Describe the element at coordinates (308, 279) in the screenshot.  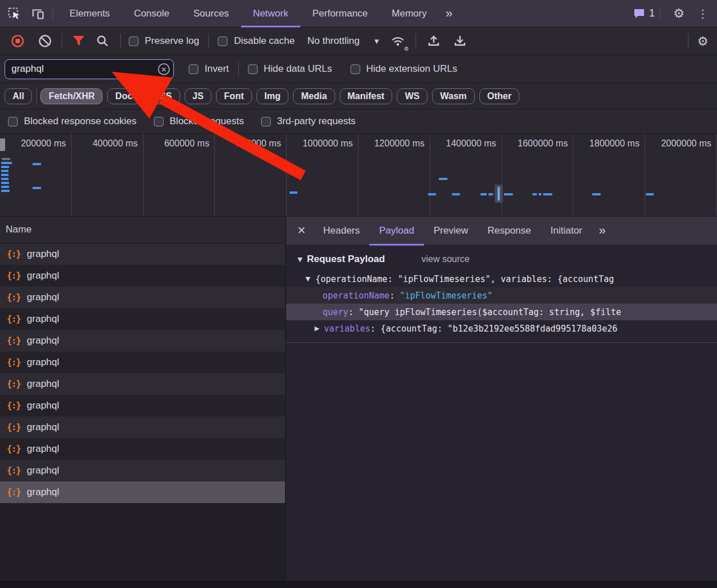
I see `expand-triangle-icon: ▼` at that location.